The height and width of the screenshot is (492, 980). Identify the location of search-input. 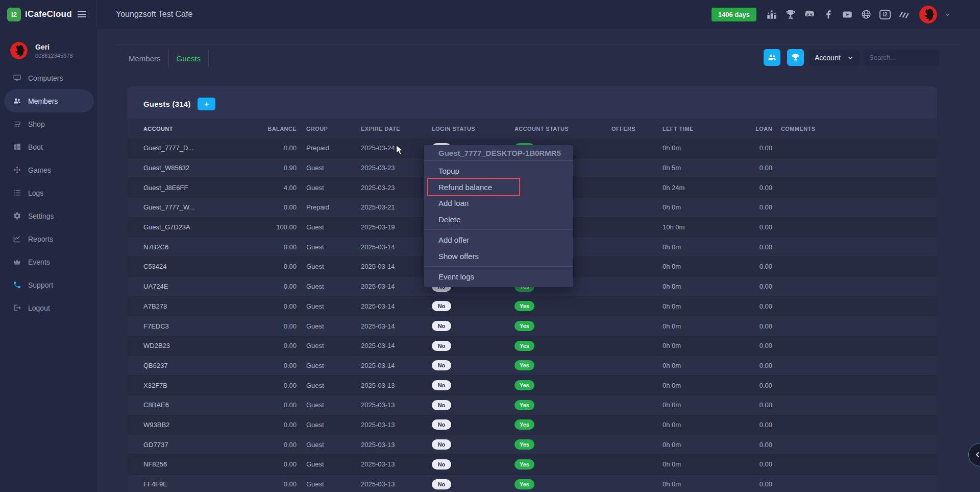
(901, 58).